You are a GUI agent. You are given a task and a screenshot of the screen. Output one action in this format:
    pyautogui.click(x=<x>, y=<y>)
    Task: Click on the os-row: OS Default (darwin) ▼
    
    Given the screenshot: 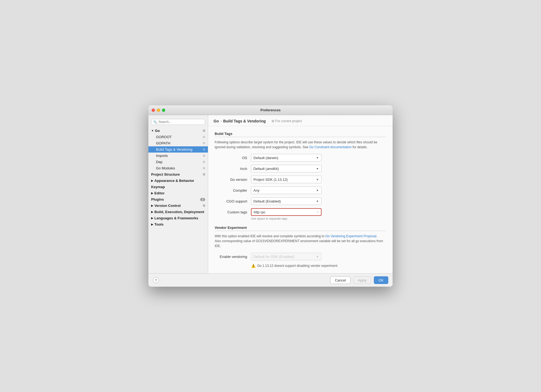 What is the action you would take?
    pyautogui.click(x=300, y=158)
    